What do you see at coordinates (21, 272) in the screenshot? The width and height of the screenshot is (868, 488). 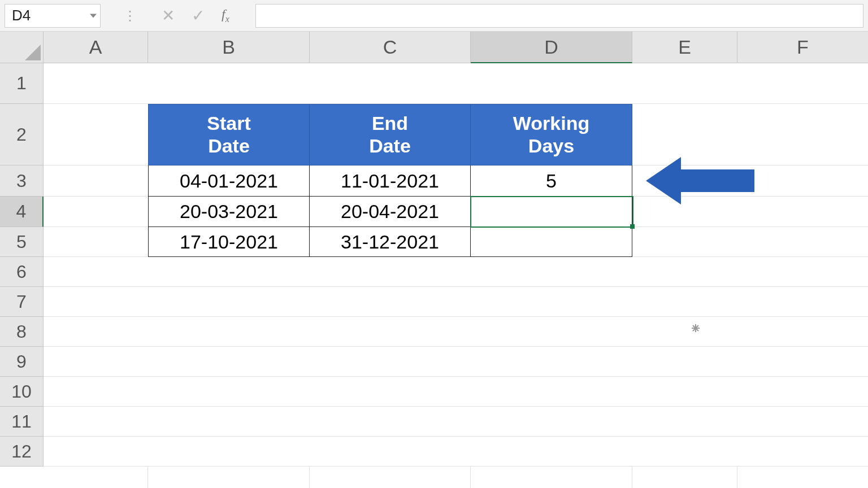 I see `row-header-6: 6` at bounding box center [21, 272].